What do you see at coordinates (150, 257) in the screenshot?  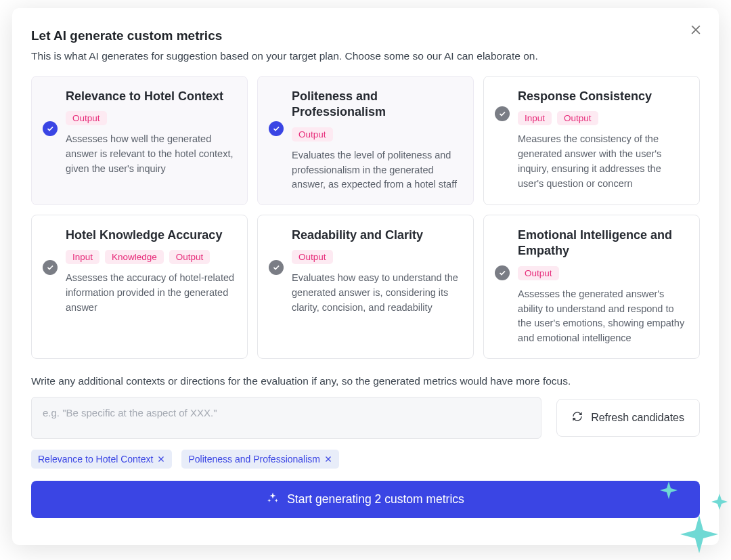 I see `tag-row: InputKnowledgeOutput` at bounding box center [150, 257].